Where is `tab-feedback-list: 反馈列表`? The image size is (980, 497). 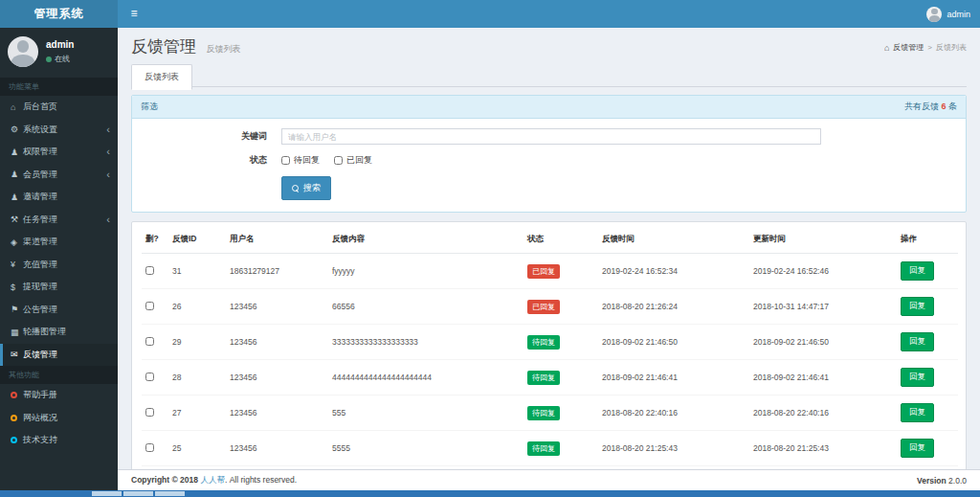
tab-feedback-list: 反馈列表 is located at coordinates (162, 77).